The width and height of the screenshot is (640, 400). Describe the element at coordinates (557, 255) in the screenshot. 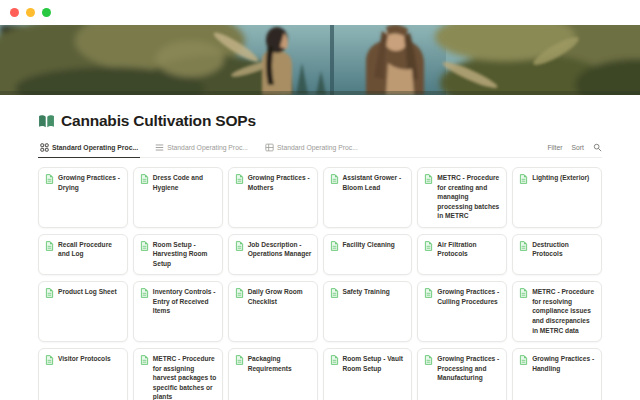

I see `sop-card: Destruction Protocols` at that location.